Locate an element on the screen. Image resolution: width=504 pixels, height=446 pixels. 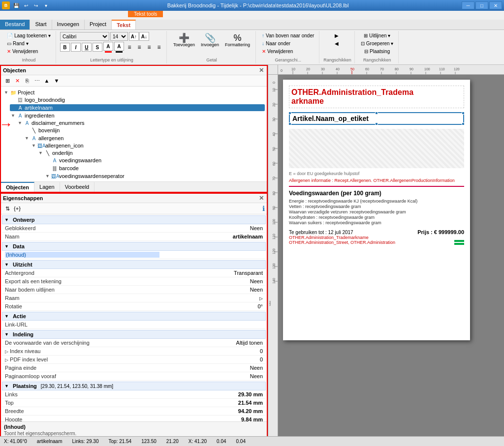
section-plaatsing-expand: ▼ is located at coordinates (7, 386).